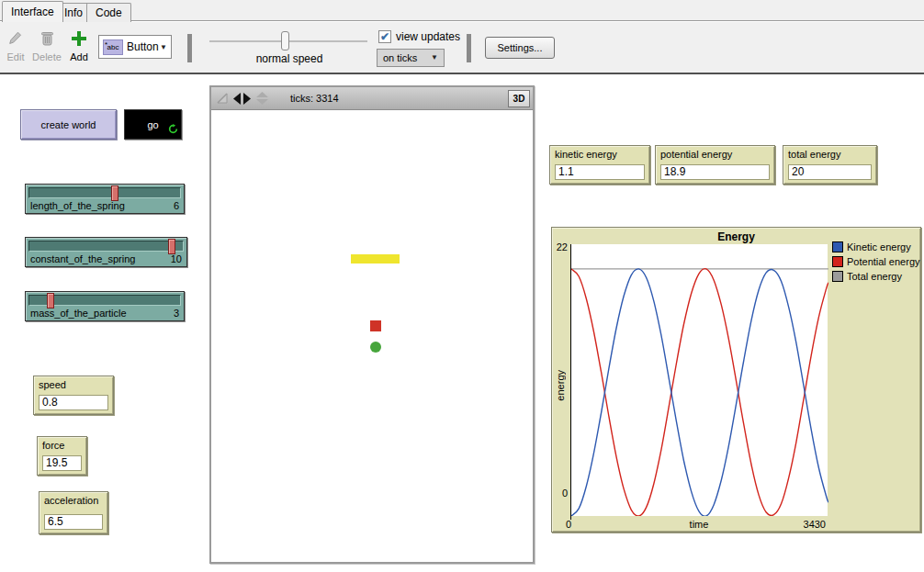 This screenshot has height=572, width=924. What do you see at coordinates (876, 262) in the screenshot?
I see `plot-legend: Kinetic energy Potential energy Total en…` at bounding box center [876, 262].